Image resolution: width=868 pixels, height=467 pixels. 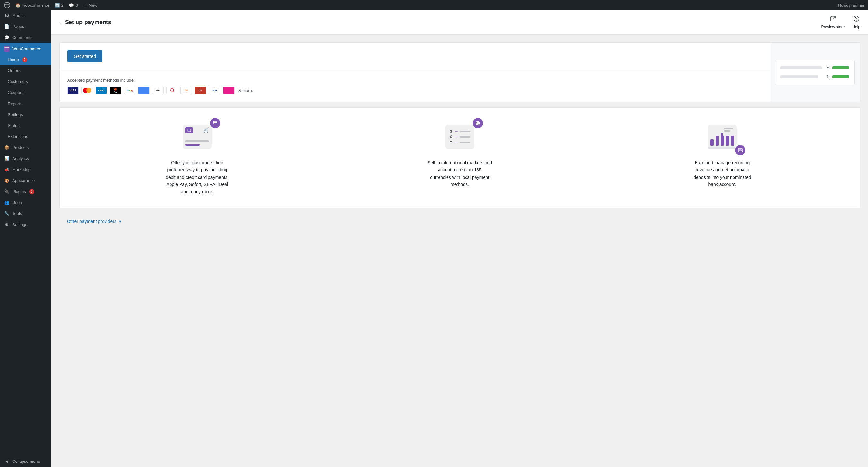 What do you see at coordinates (851, 5) in the screenshot?
I see `admin-name: Howdy, admin` at bounding box center [851, 5].